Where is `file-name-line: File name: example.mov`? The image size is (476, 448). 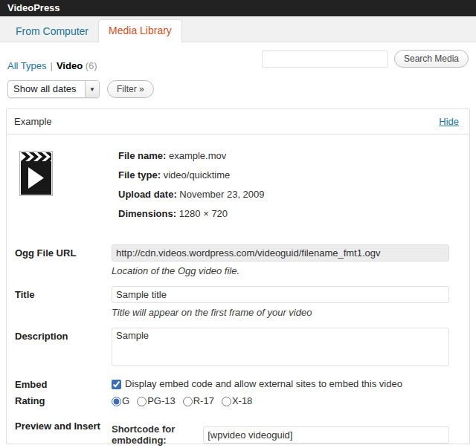 file-name-line: File name: example.mov is located at coordinates (192, 156).